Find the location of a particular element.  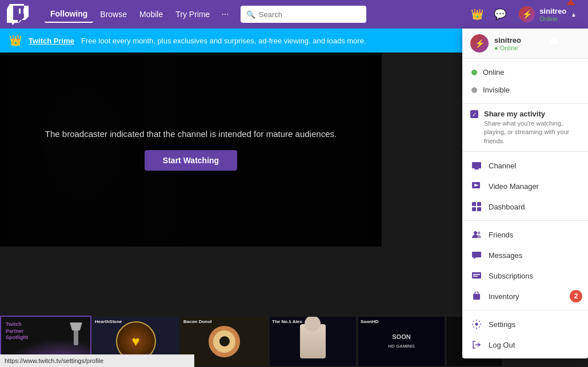

status-bar: https://www.twitch.tv/settings/profile is located at coordinates (97, 361).